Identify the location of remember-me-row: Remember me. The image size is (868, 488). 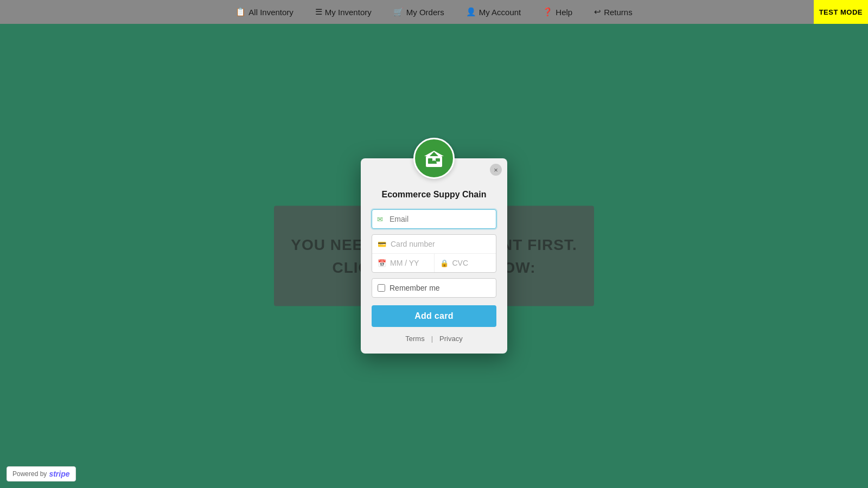
(434, 288).